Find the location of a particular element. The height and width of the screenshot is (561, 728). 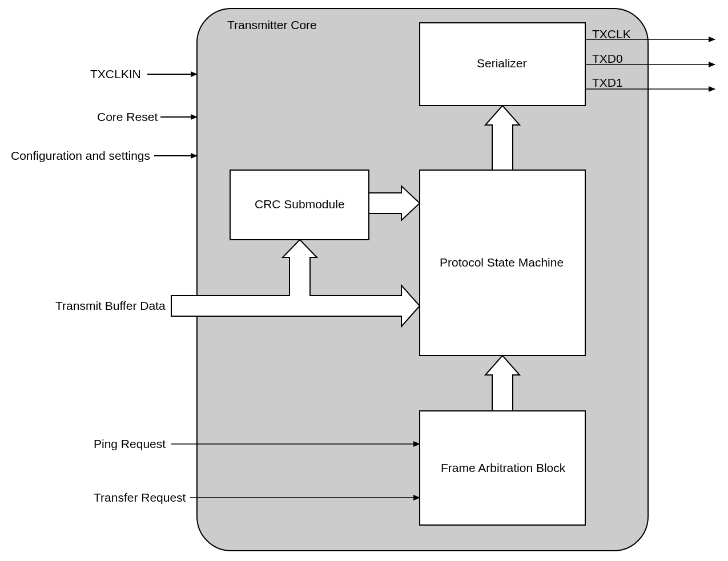

psm-label: Protocol State Machine is located at coordinates (501, 263).